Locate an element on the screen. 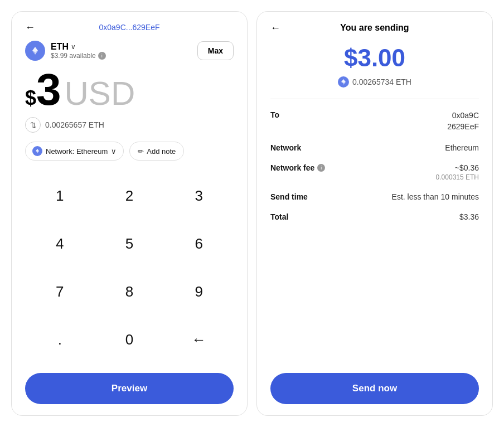  fee-value: ~$0.36 is located at coordinates (457, 168).